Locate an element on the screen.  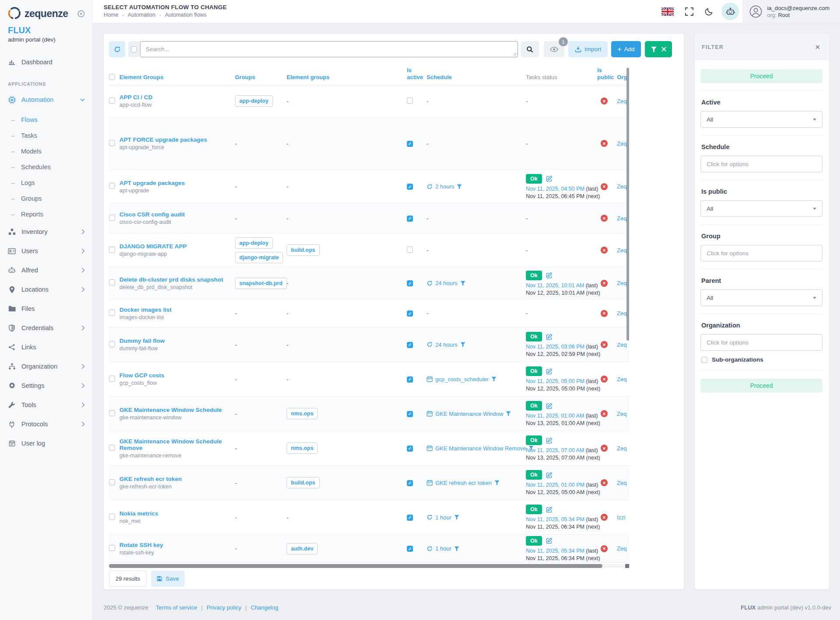
sidebar-item-users: Users is located at coordinates (46, 251).